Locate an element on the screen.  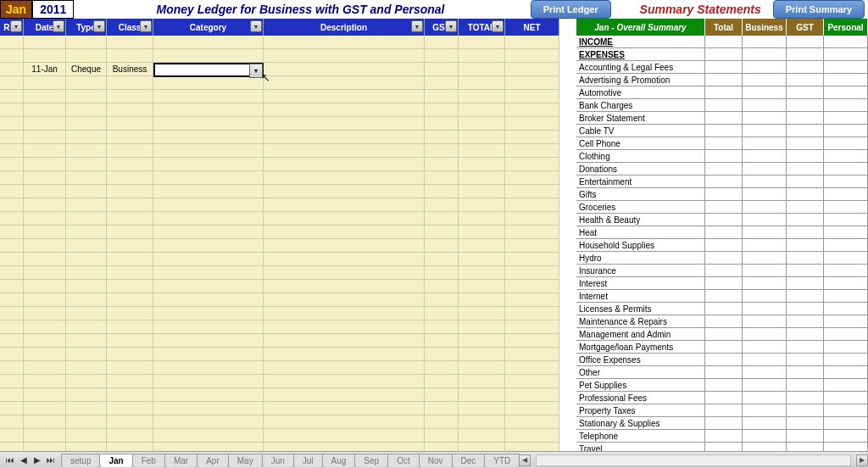
sheet-tab-jan: Jan is located at coordinates (115, 460).